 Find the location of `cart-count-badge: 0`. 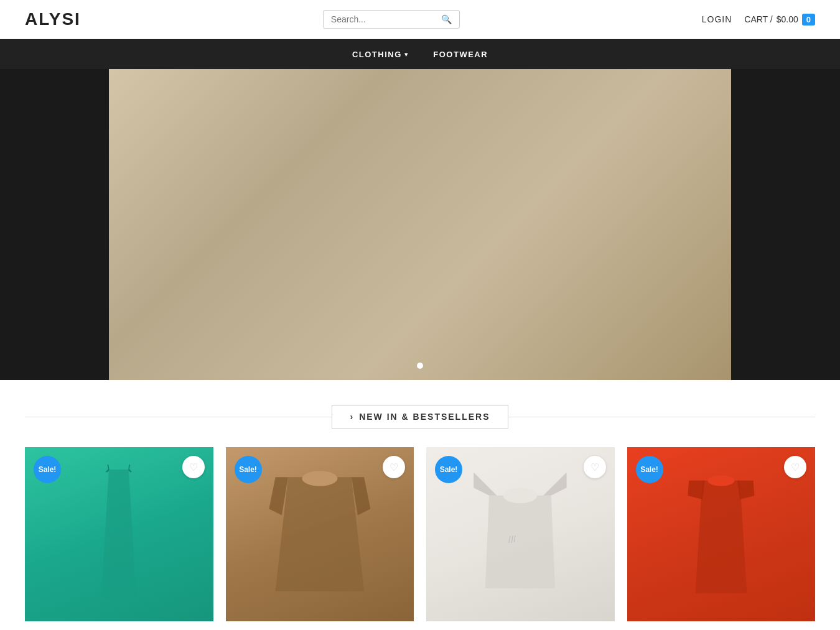

cart-count-badge: 0 is located at coordinates (809, 20).